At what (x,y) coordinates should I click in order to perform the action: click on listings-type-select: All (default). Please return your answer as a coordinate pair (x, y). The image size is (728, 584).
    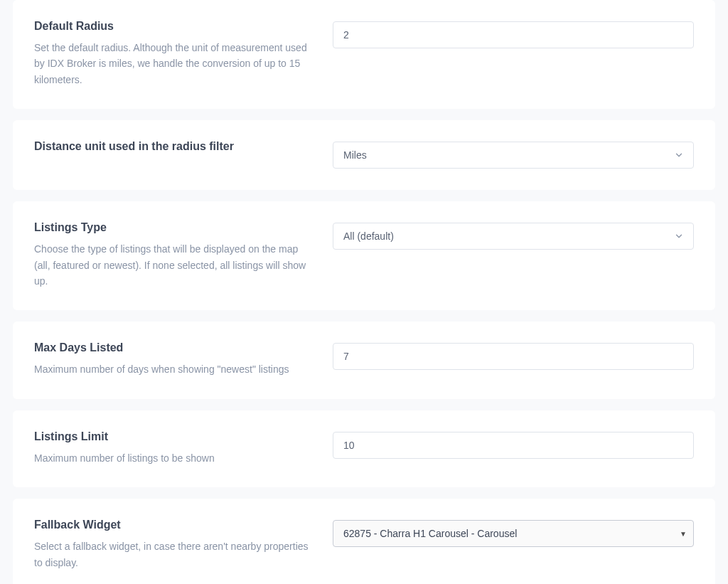
    Looking at the image, I should click on (513, 236).